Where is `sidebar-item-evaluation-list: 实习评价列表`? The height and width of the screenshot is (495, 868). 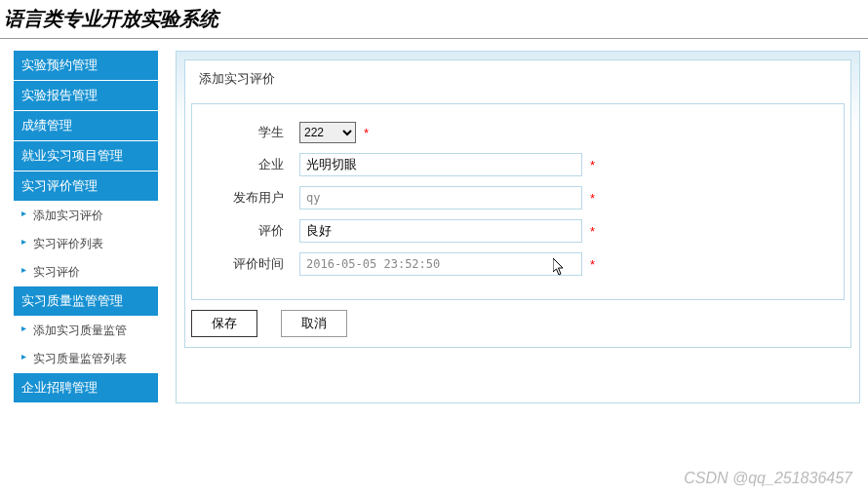 sidebar-item-evaluation-list: 实习评价列表 is located at coordinates (86, 244).